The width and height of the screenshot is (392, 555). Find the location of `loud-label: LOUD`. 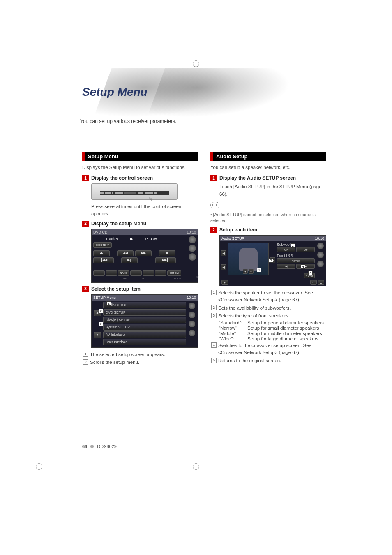

loud-label: LOUD is located at coordinates (178, 278).